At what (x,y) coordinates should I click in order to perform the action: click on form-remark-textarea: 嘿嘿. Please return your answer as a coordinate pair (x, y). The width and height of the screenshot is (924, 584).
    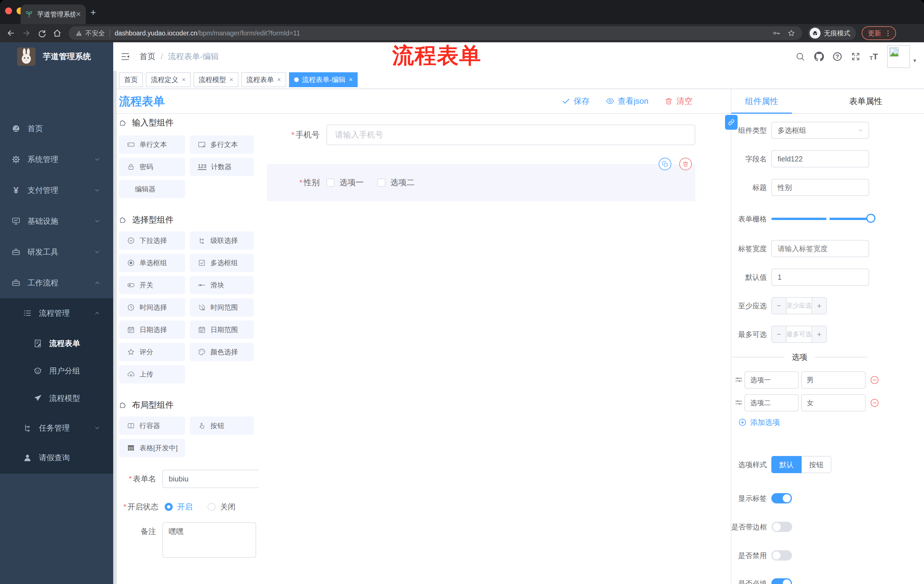
    Looking at the image, I should click on (210, 540).